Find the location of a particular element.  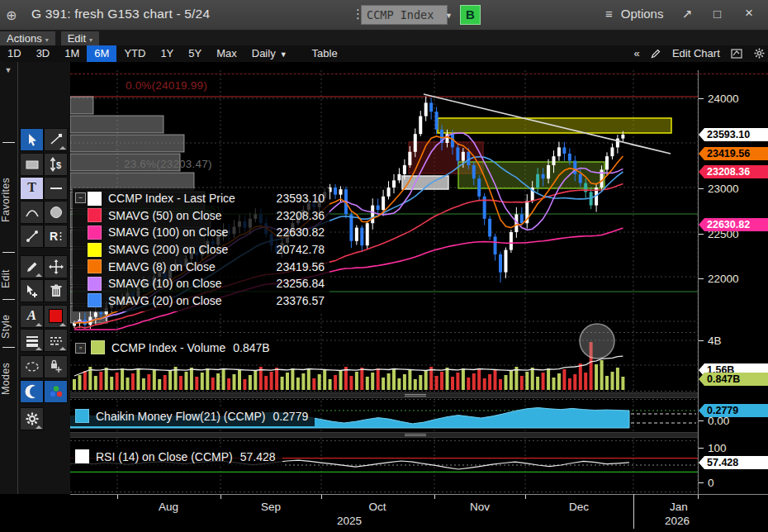

tab-period-1m: 1M is located at coordinates (72, 54).